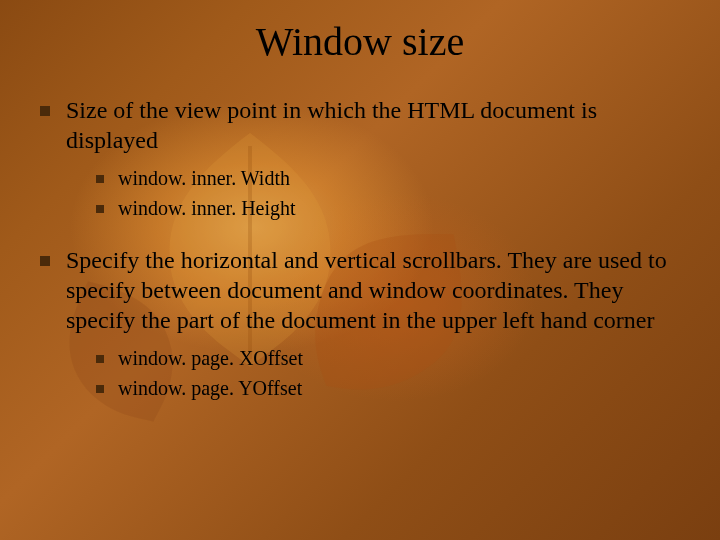  Describe the element at coordinates (404, 208) in the screenshot. I see `sub-bullet-text: window. inner. Height` at that location.